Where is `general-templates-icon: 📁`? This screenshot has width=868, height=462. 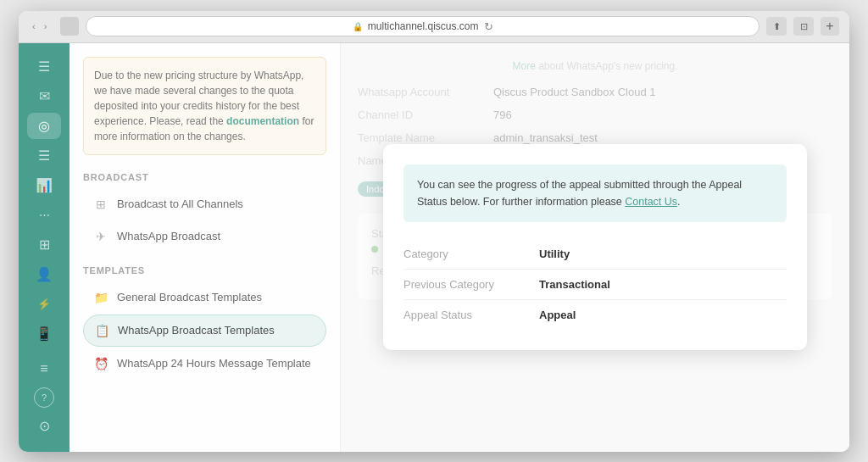
general-templates-icon: 📁 is located at coordinates (101, 298).